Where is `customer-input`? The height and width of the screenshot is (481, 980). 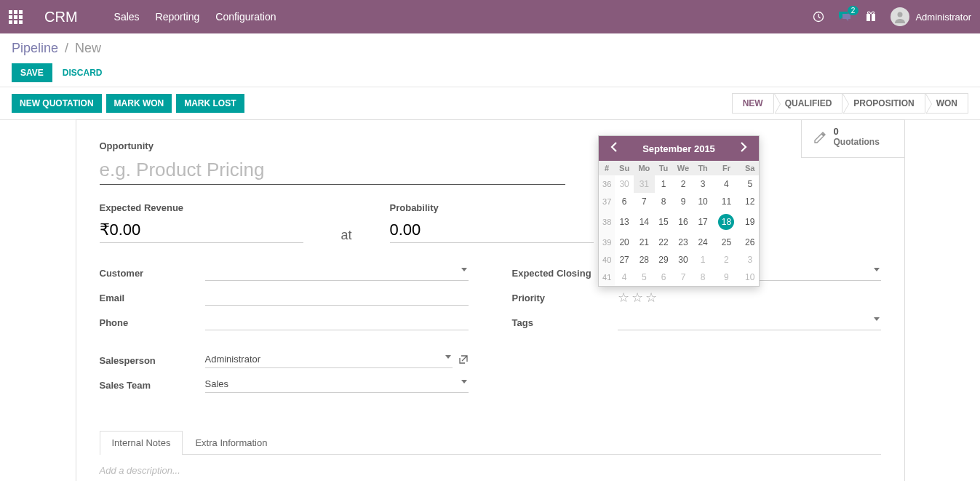 customer-input is located at coordinates (337, 273).